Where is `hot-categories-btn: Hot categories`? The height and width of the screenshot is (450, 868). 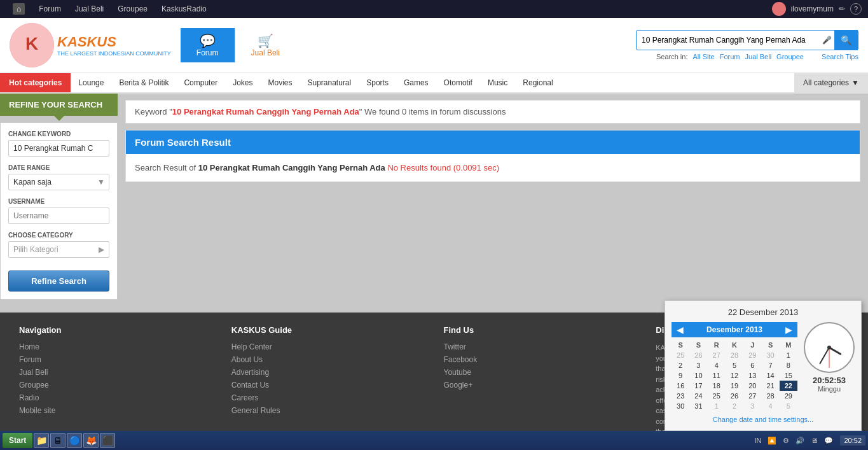
hot-categories-btn: Hot categories is located at coordinates (36, 83).